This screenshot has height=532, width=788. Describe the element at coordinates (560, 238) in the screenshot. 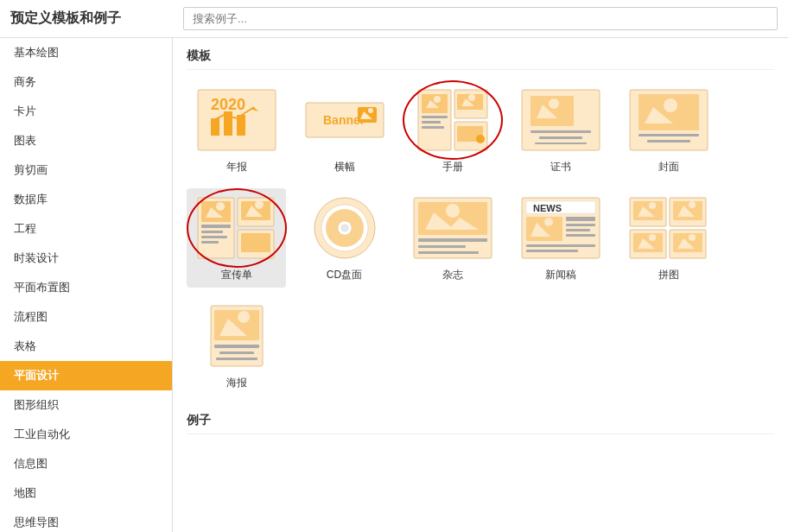

I see `template-item-news: NEWS 新闻稿` at that location.